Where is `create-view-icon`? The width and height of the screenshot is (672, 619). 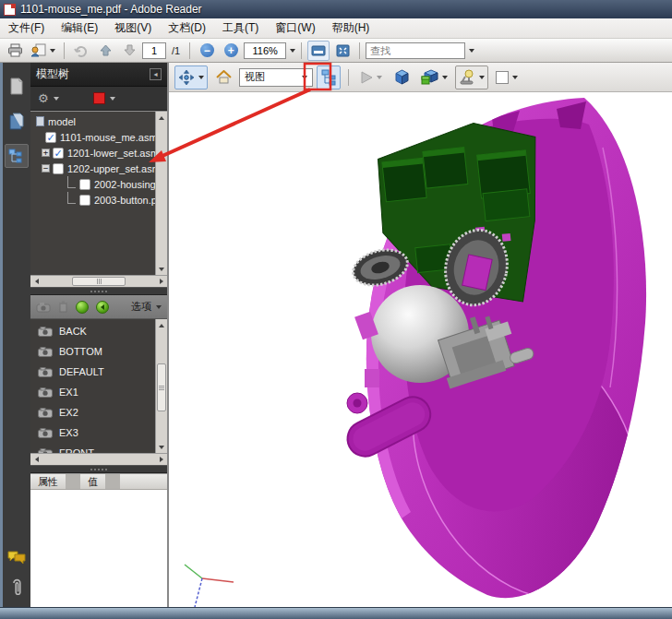
create-view-icon is located at coordinates (43, 307).